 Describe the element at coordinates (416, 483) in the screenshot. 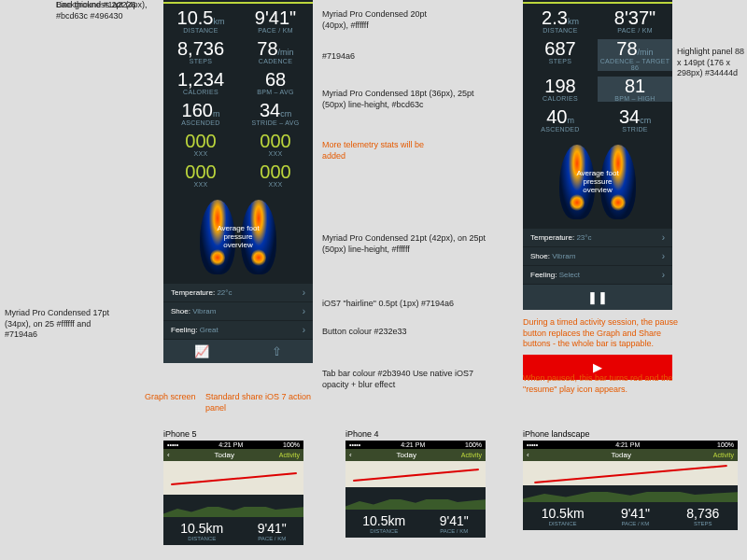

I see `mini-iphone4: iPhone 4 •••••4:21 PM100% ‹TodayActivity…` at that location.